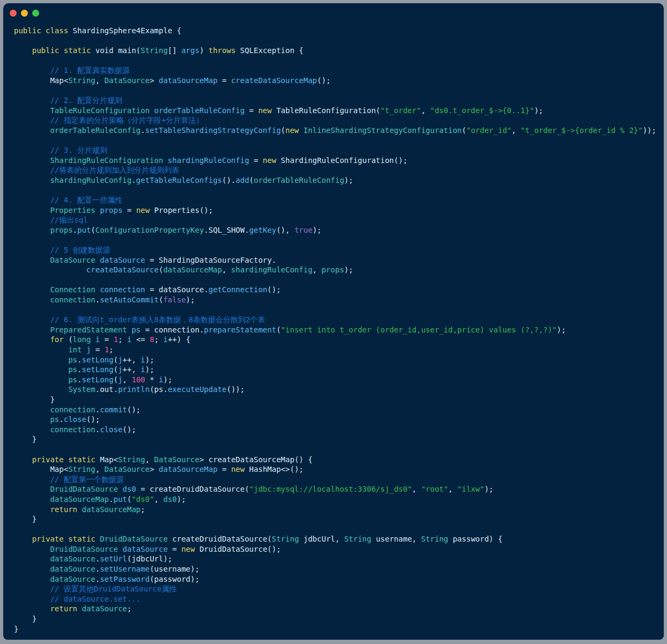 Image resolution: width=667 pixels, height=644 pixels. Describe the element at coordinates (339, 201) in the screenshot. I see `code-line: // 4. 配置一些属性` at that location.